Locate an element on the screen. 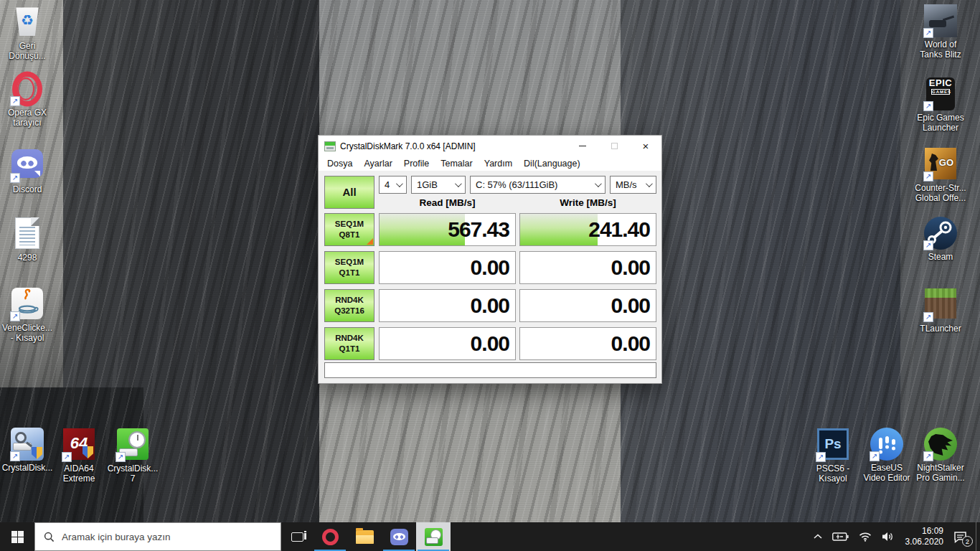  desktop-icon-aida64: 64 ↗ AIDA64 Extreme is located at coordinates (79, 456).